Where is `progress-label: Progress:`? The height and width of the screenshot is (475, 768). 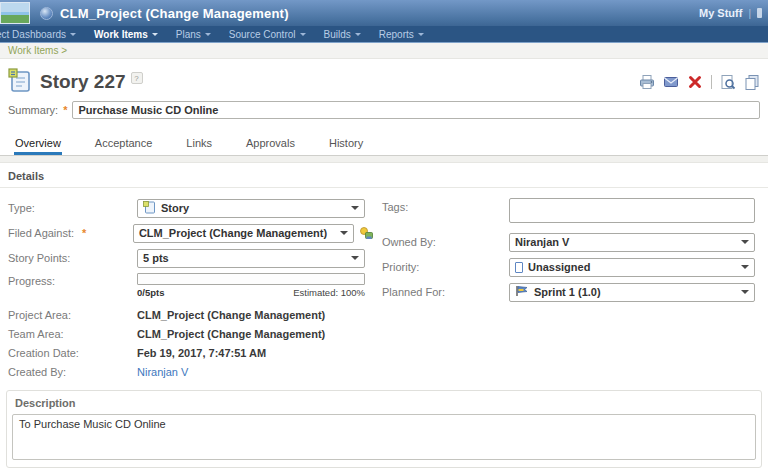
progress-label: Progress: is located at coordinates (68, 280).